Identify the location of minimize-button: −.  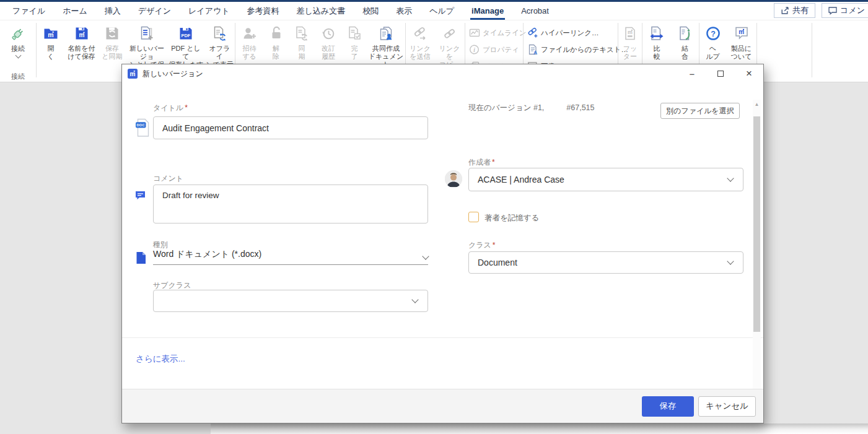
(692, 74).